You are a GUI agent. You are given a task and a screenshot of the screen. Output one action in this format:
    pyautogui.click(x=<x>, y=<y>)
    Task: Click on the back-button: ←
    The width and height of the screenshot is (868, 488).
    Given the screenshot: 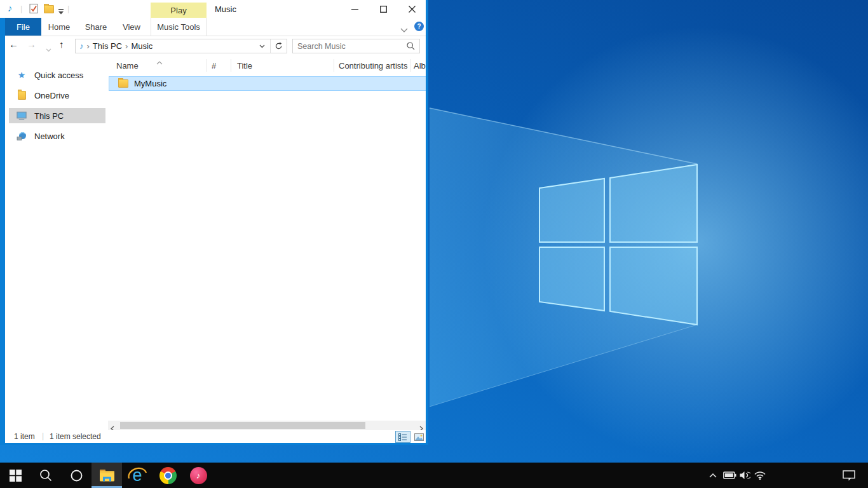 What is the action you would take?
    pyautogui.click(x=14, y=44)
    